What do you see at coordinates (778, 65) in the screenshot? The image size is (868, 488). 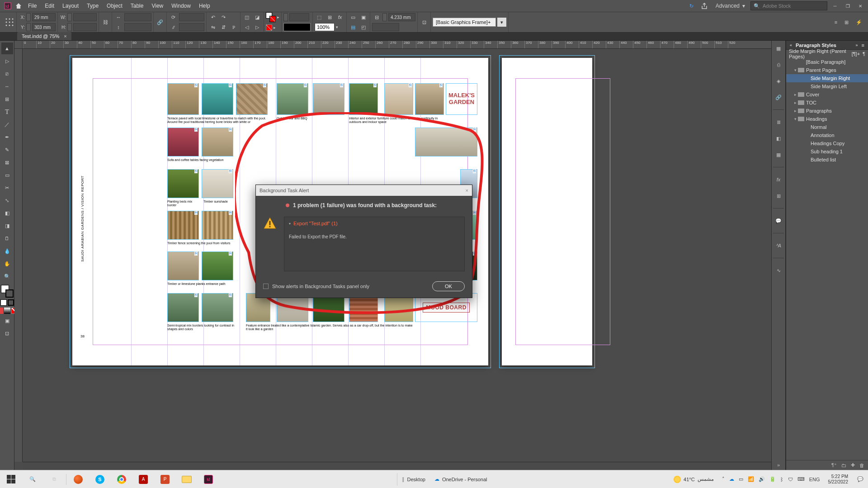 I see `pages-panel-icon: ⎙` at bounding box center [778, 65].